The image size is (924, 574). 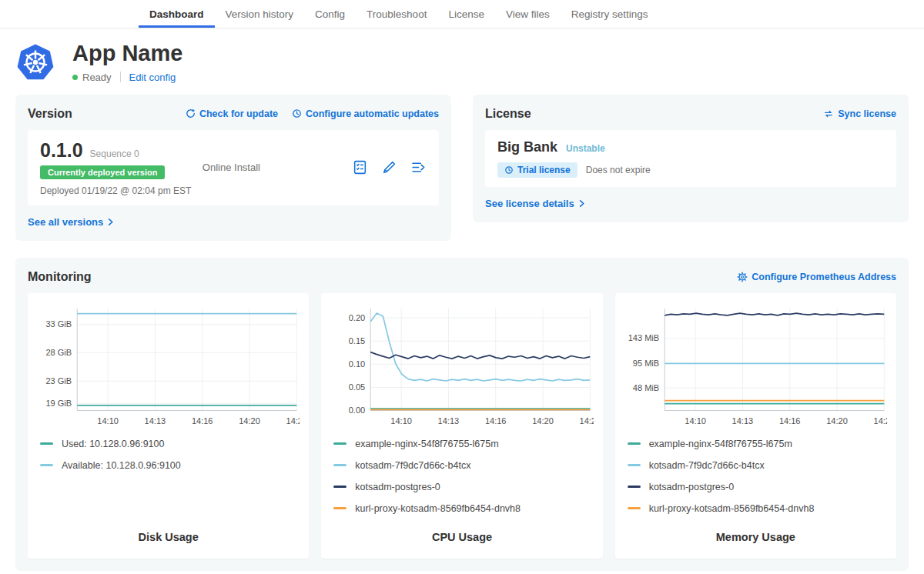 I want to click on configure-prometheus-link: Configure Prometheus Address, so click(x=816, y=277).